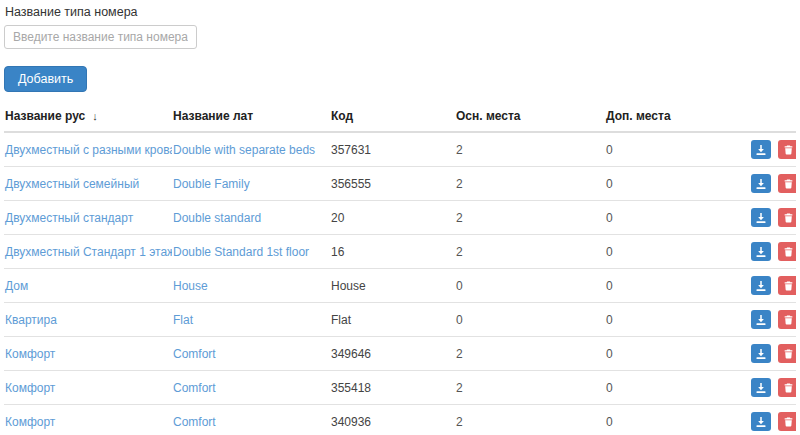  Describe the element at coordinates (400, 388) in the screenshot. I see `table-row: Комфорт Comfort 355418 2 0` at that location.